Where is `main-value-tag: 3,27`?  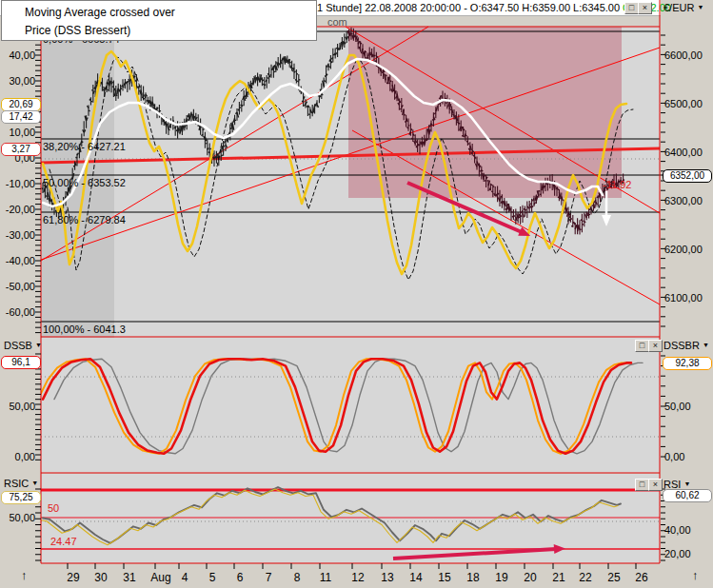 main-value-tag: 3,27 is located at coordinates (21, 149).